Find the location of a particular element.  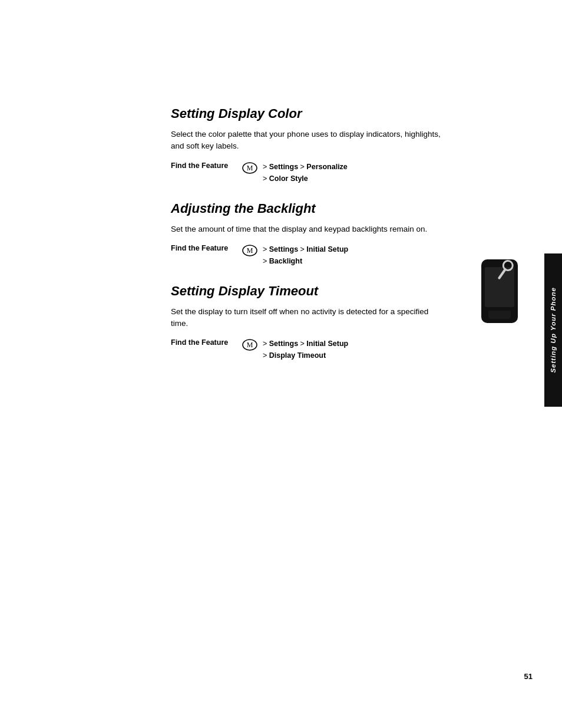

find-feature-row-display-color: Find the Feature M > Settings > Personal… is located at coordinates (309, 173).